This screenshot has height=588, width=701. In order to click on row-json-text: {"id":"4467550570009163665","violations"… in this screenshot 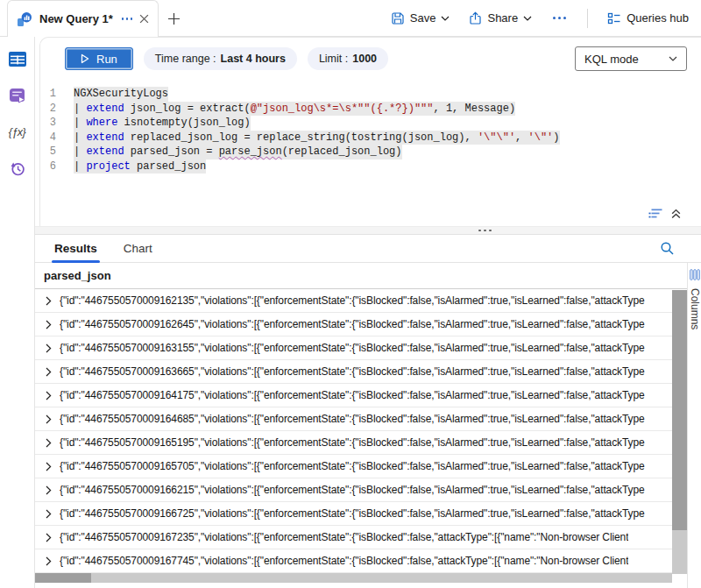, I will do `click(352, 372)`.